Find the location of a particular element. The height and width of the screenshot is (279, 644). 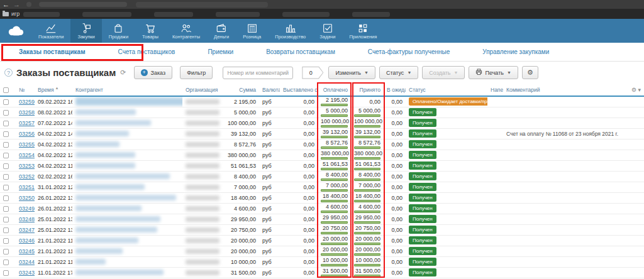

table-row: 0325131.01.2022 12:057 000,00руб0,007 00… is located at coordinates (322, 187).